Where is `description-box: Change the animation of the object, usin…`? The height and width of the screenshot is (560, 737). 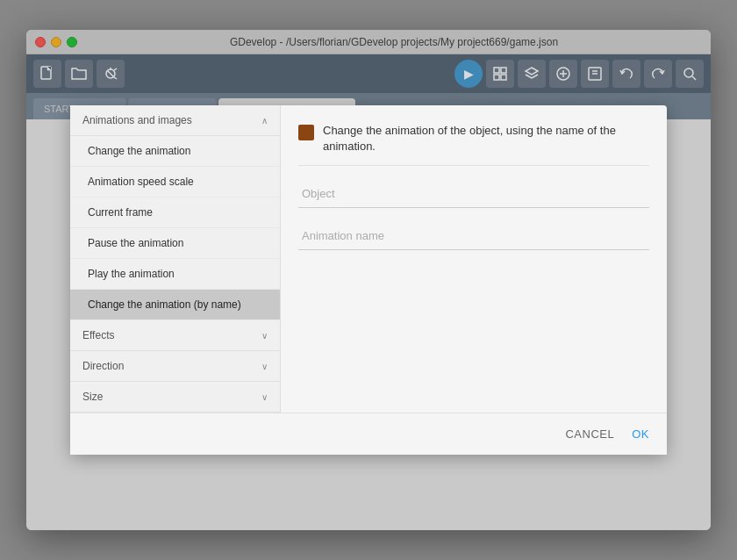
description-box: Change the animation of the object, usin… is located at coordinates (474, 144).